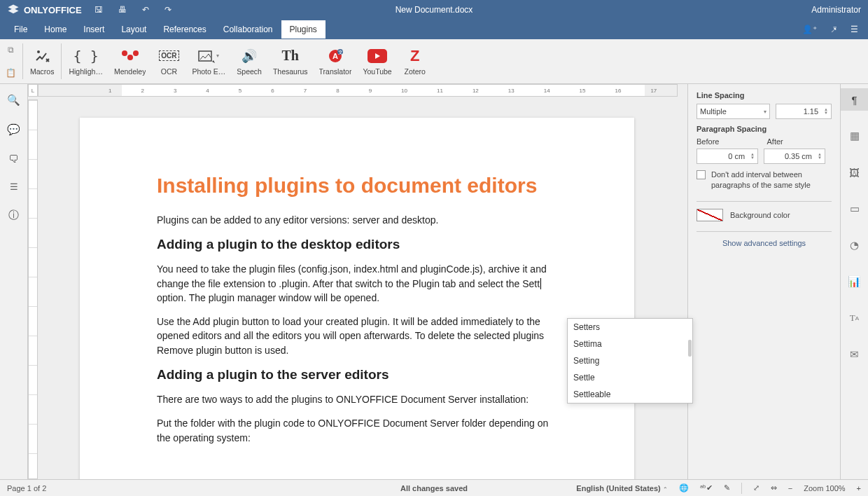 Image resolution: width=868 pixels, height=496 pixels. What do you see at coordinates (855, 245) in the screenshot?
I see `shape-tab-icon: ◔` at bounding box center [855, 245].